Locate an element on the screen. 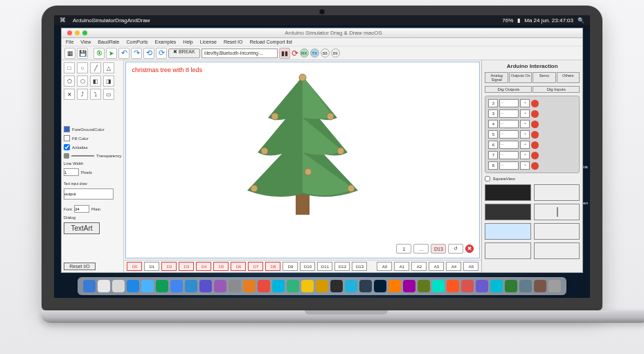 The height and width of the screenshot is (354, 644). module-led-matrix is located at coordinates (508, 212).